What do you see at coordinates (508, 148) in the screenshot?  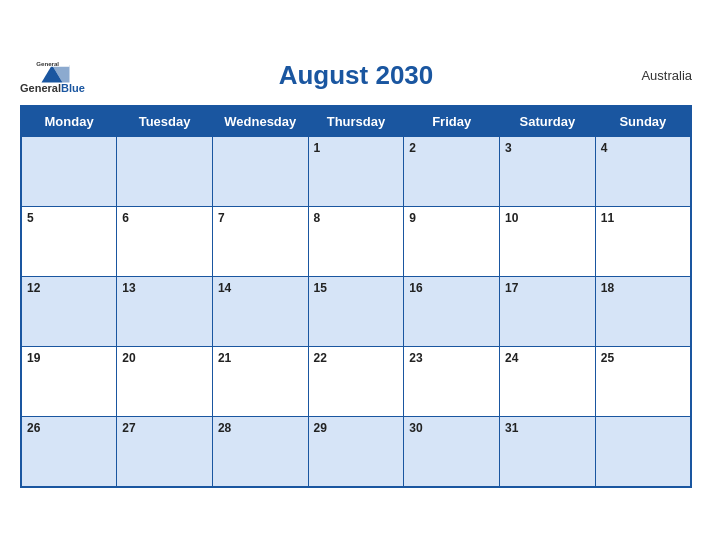 I see `day-number: 3` at bounding box center [508, 148].